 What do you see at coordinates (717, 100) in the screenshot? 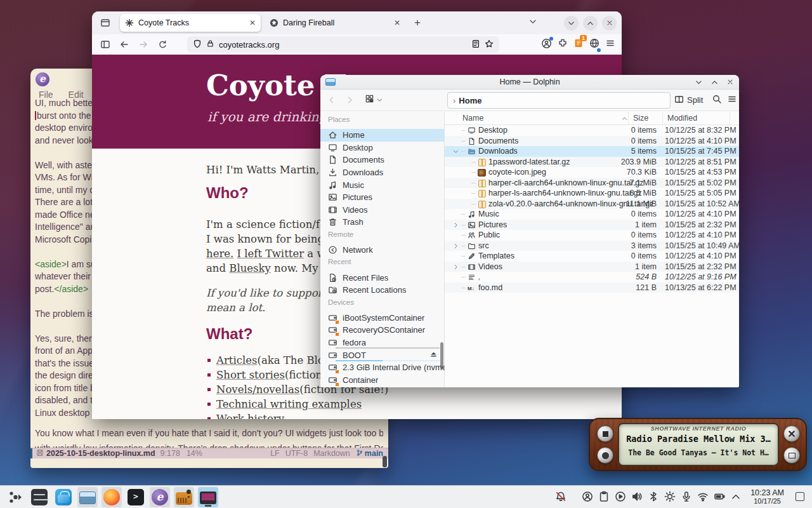
I see `search-icon` at bounding box center [717, 100].